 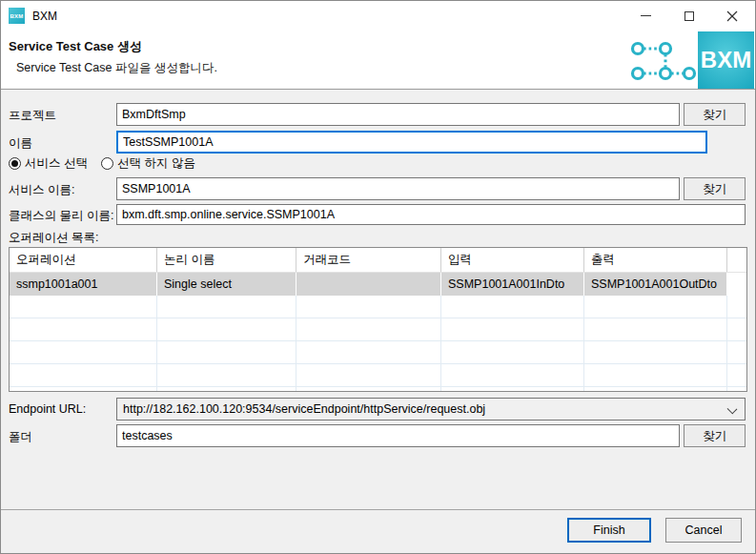 I want to click on cell-input: SSMP1001A001InDto, so click(x=513, y=284).